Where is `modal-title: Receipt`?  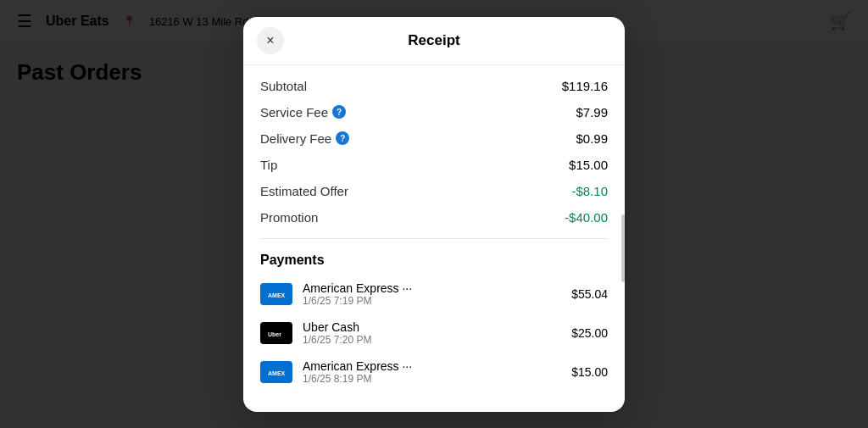
modal-title: Receipt is located at coordinates (434, 41).